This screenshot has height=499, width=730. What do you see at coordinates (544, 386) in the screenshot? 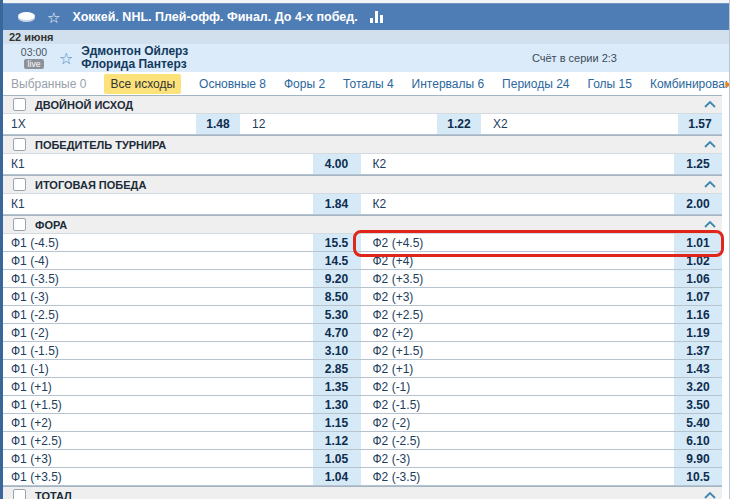
I see `odds-outcome: Ф2 (-1)3.20` at bounding box center [544, 386].